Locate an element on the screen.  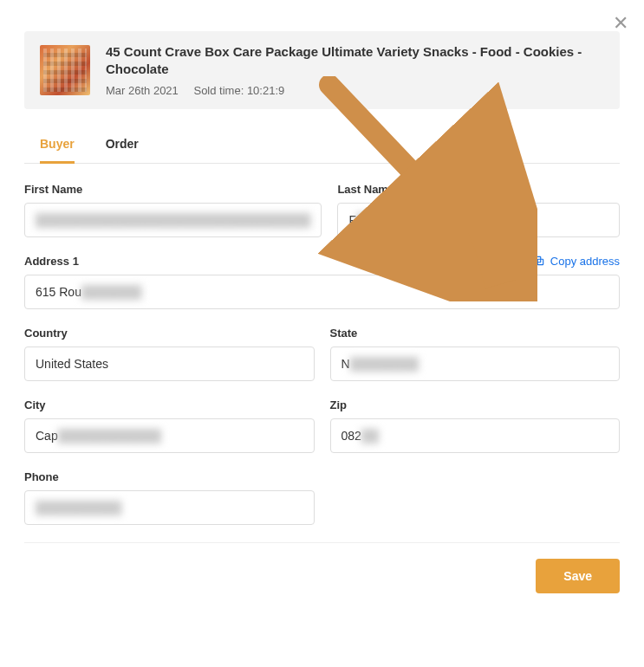
zip-blur: ██ is located at coordinates (370, 436).